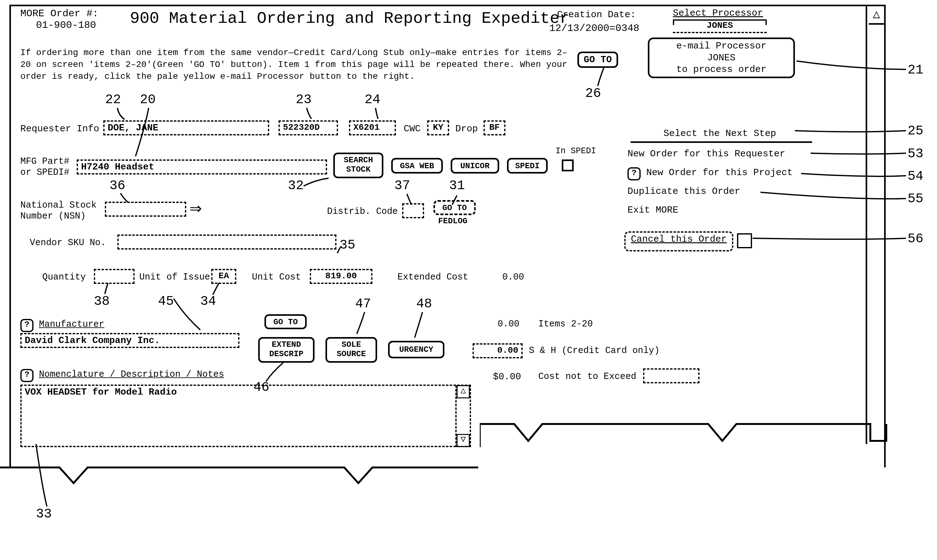  I want to click on distrib-code-field, so click(413, 211).